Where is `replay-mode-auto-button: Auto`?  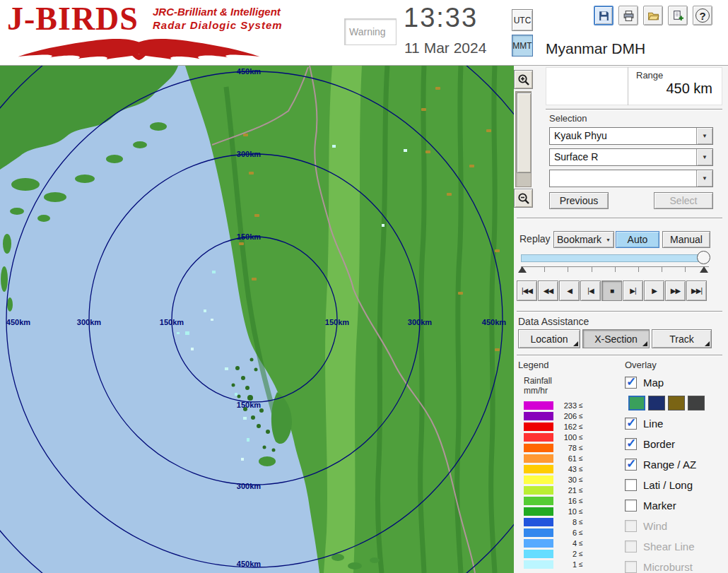 replay-mode-auto-button: Auto is located at coordinates (638, 240).